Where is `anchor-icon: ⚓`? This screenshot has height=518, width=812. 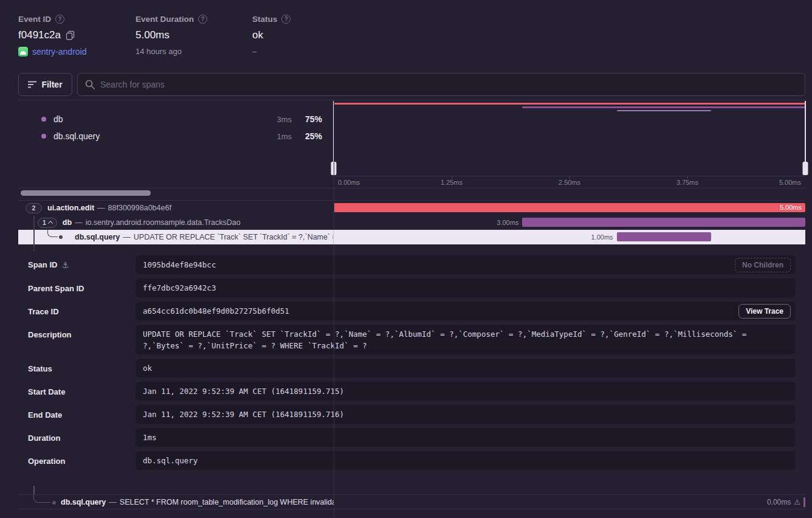 anchor-icon: ⚓ is located at coordinates (66, 265).